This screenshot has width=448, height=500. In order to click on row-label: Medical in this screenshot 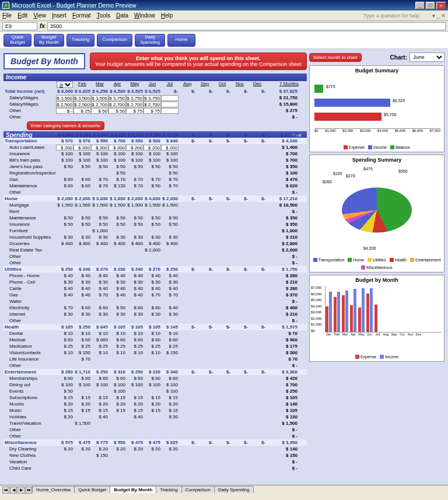, I will do `click(30, 340)`.